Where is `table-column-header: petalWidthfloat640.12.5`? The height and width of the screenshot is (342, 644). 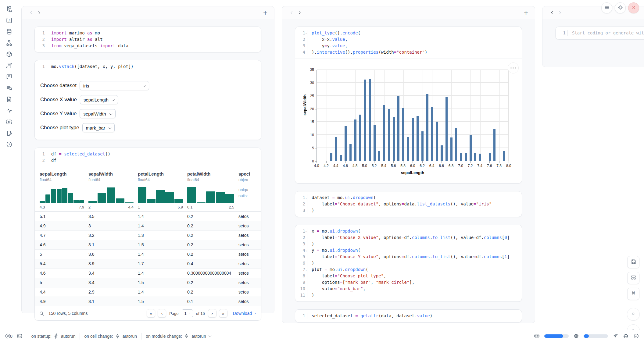
table-column-header: petalWidthfloat640.12.5 is located at coordinates (213, 190).